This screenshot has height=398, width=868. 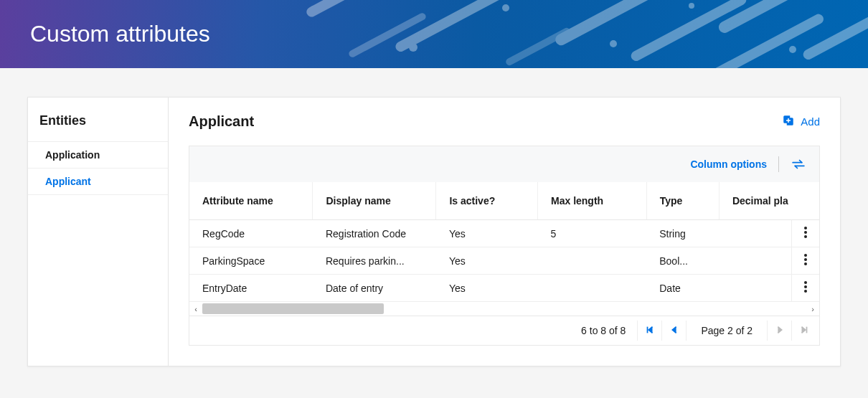 I want to click on pager-next-button, so click(x=779, y=331).